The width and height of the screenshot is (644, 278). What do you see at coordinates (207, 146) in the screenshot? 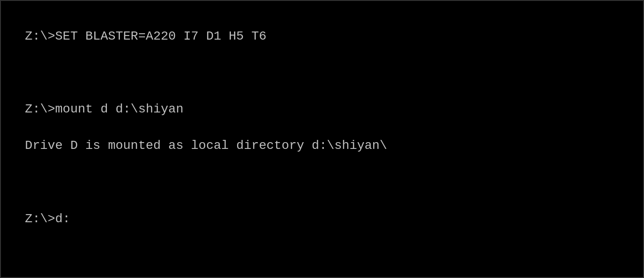
I see `terminal-line-4: Drive D is mounted as local directory d:…` at bounding box center [207, 146].